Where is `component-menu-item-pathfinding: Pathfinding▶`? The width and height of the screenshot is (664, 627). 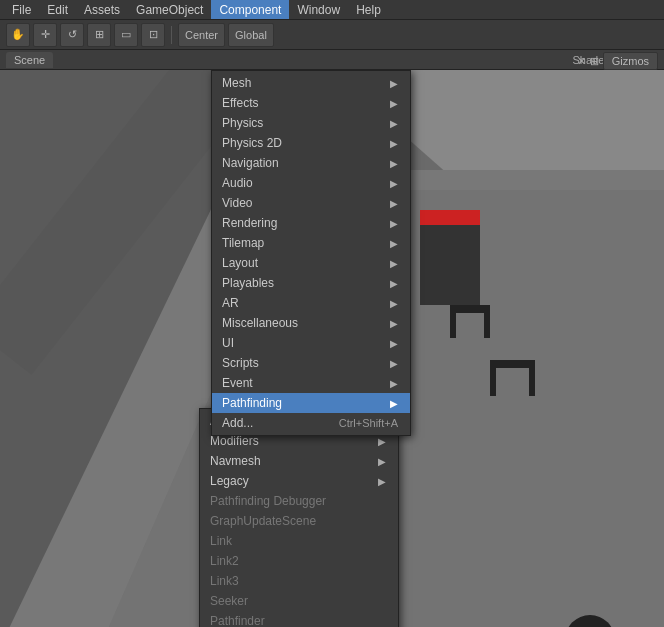
component-menu-item-pathfinding: Pathfinding▶ is located at coordinates (311, 403).